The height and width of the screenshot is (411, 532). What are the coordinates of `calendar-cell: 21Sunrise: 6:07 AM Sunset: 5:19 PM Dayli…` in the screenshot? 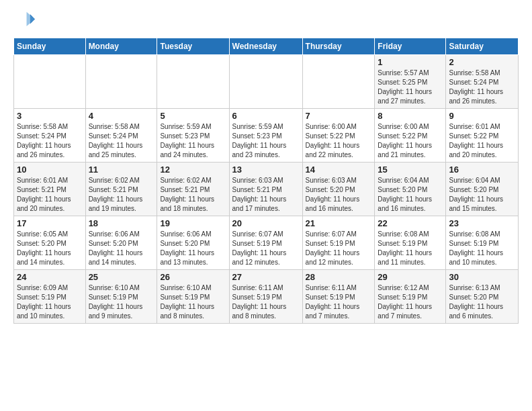 It's located at (339, 243).